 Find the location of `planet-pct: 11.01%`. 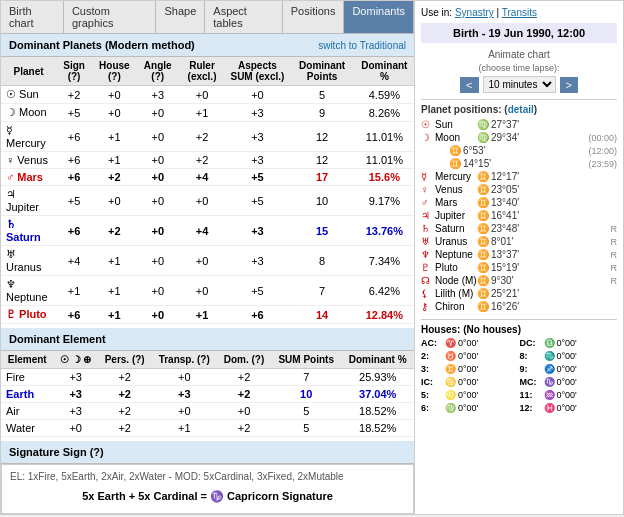

planet-pct: 11.01% is located at coordinates (384, 137).